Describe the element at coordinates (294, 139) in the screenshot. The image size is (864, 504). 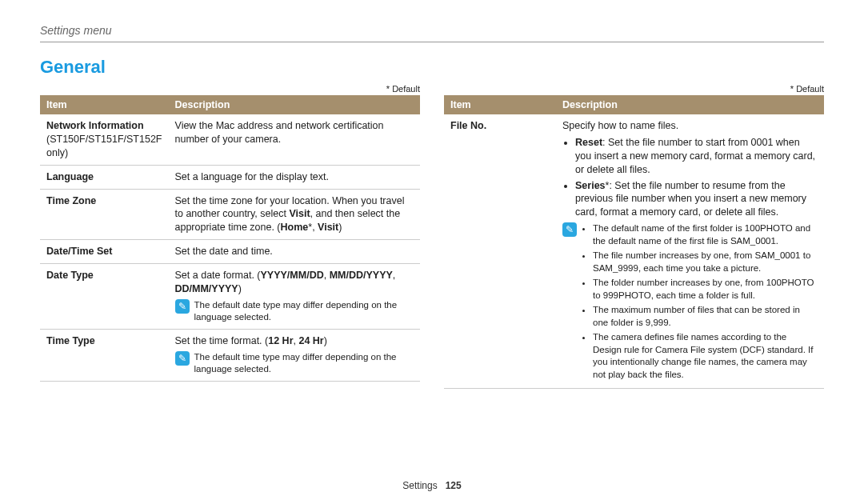
I see `description-cell: View the Mac address and network certifi…` at that location.